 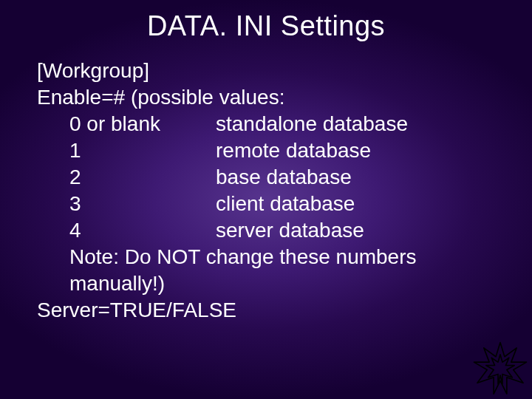 I want to click on star-icon, so click(x=500, y=369).